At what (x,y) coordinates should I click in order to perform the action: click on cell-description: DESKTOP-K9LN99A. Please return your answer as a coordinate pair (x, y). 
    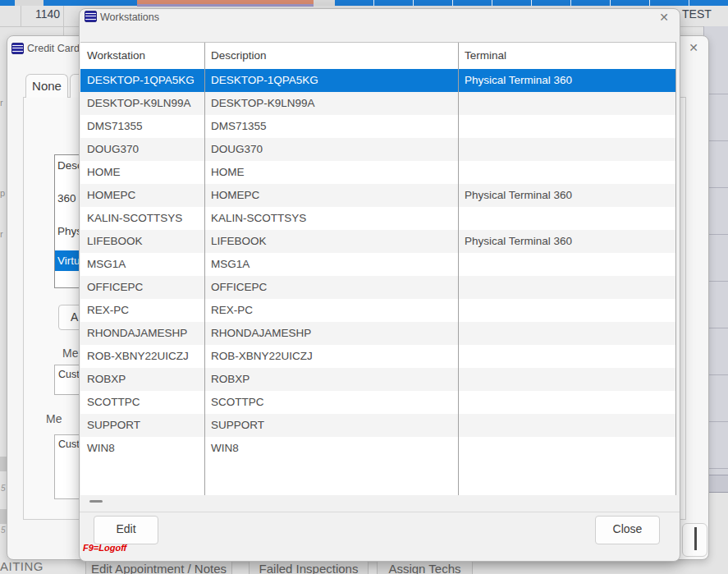
    Looking at the image, I should click on (263, 103).